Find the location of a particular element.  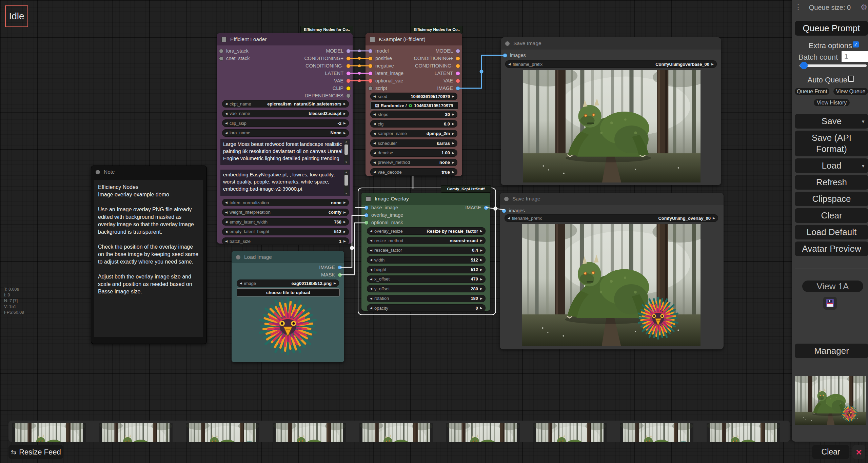

menu-button-save-api-format-: Save (API Format) is located at coordinates (831, 143).